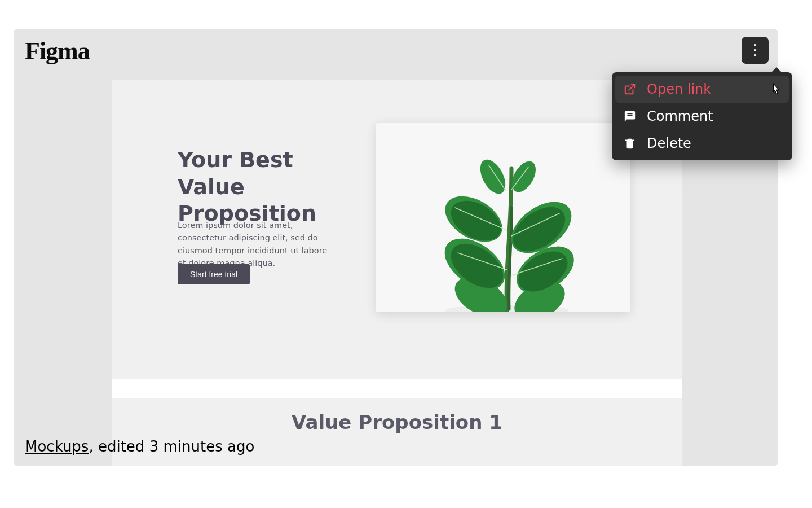 Image resolution: width=812 pixels, height=508 pixels. Describe the element at coordinates (397, 432) in the screenshot. I see `preview-section-2: Value Proposition 1` at that location.